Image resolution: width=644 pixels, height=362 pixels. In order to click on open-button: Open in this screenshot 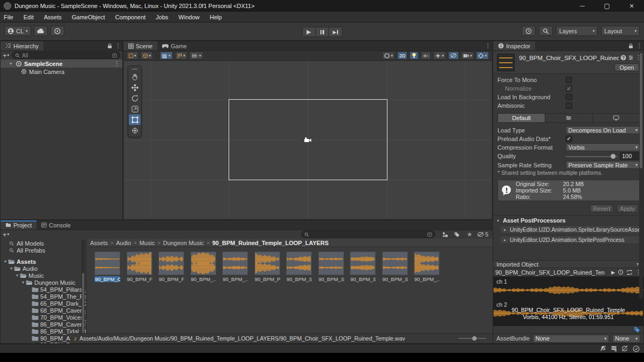, I will do `click(627, 68)`.